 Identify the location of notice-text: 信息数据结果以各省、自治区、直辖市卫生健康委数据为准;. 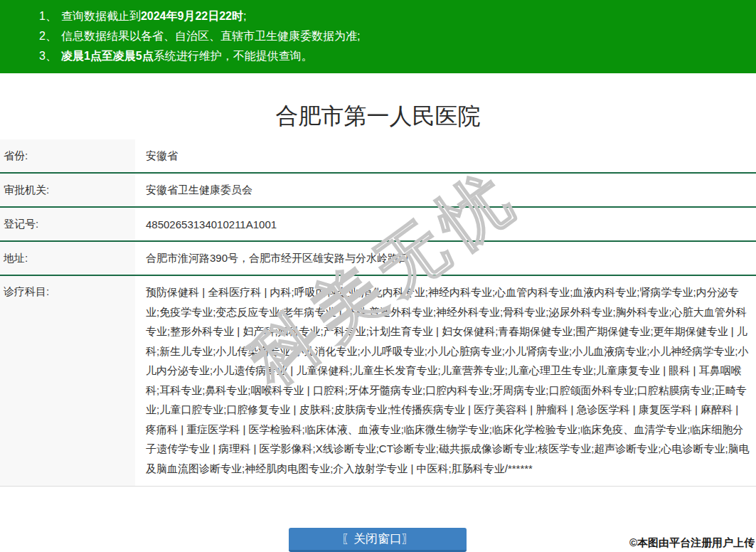
(211, 36).